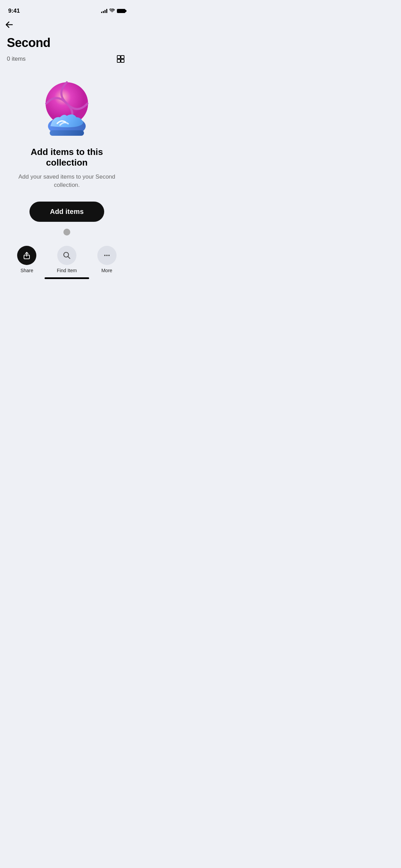 The height and width of the screenshot is (868, 401). I want to click on page-title: Second, so click(67, 43).